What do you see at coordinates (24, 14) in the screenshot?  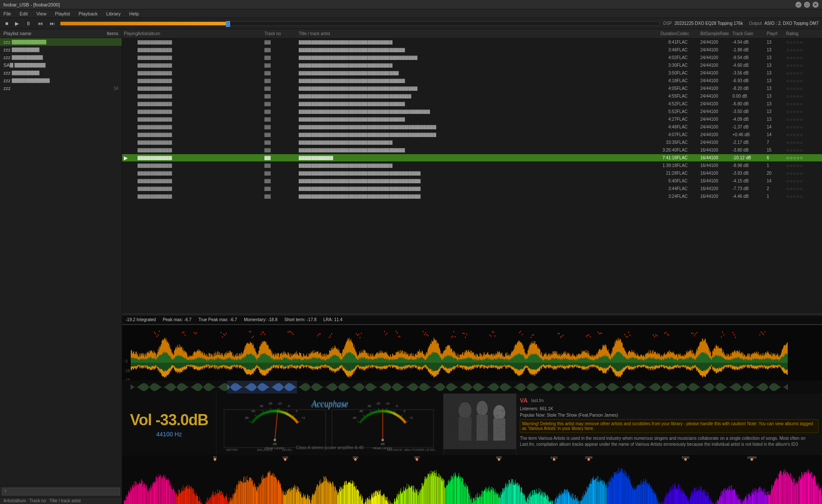 I see `menu-edit: Edit` at bounding box center [24, 14].